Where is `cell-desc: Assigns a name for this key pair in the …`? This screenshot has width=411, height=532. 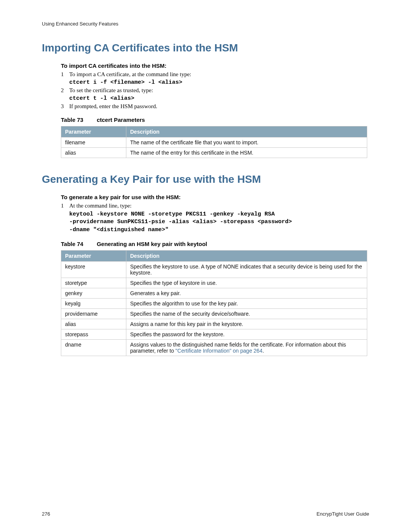 cell-desc: Assigns a name for this key pair in the … is located at coordinates (247, 324).